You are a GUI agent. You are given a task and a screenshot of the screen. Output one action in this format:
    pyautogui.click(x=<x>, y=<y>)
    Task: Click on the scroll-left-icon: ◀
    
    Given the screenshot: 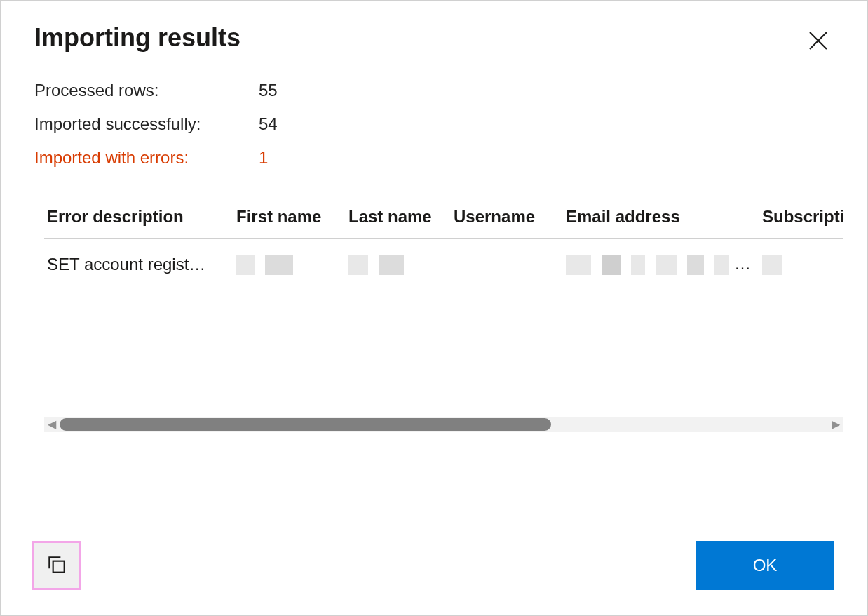 What is the action you would take?
    pyautogui.click(x=52, y=424)
    